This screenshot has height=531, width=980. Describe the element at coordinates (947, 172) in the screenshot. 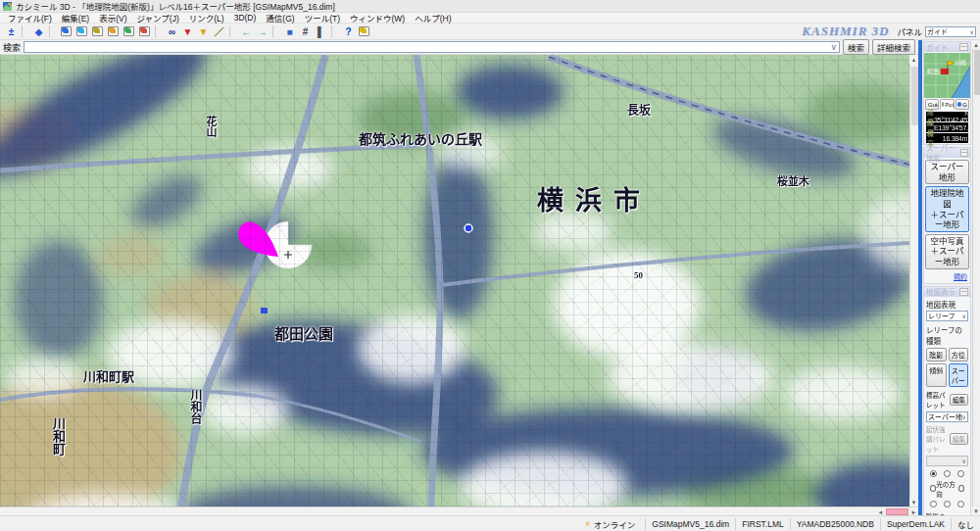

I see `super-topo-button-1: スーパー地形` at that location.